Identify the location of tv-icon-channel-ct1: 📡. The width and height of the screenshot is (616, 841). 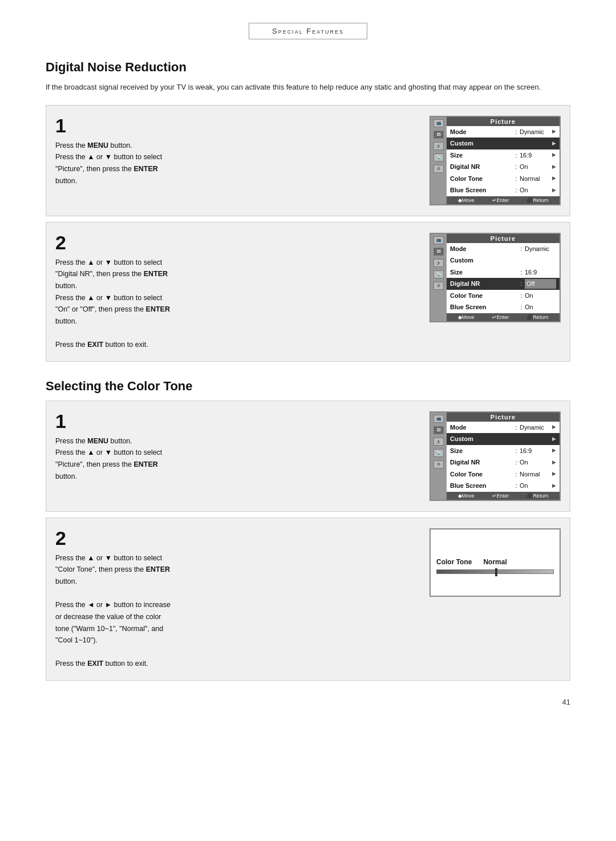
(439, 453).